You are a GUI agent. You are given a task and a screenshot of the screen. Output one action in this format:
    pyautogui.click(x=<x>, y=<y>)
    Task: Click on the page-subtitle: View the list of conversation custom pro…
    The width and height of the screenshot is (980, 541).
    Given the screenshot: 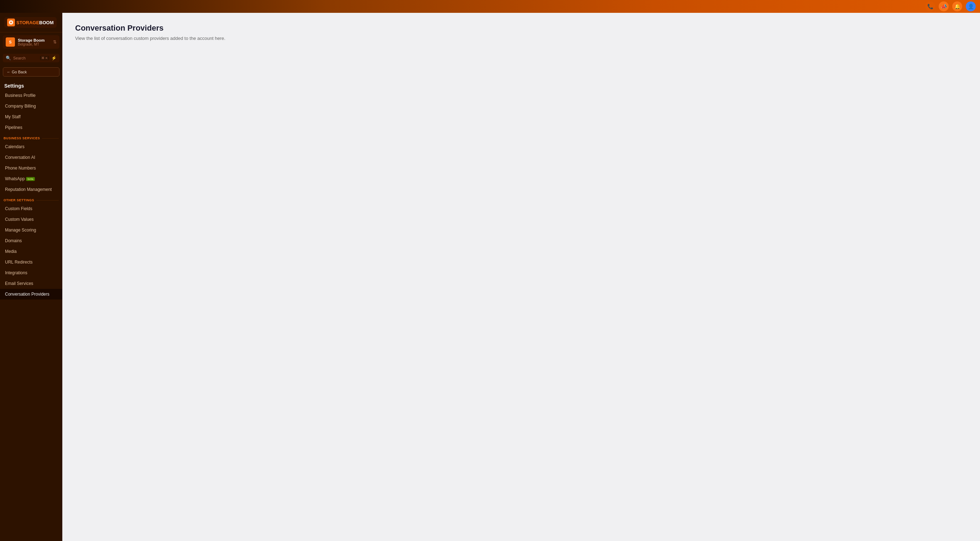 What is the action you would take?
    pyautogui.click(x=521, y=38)
    